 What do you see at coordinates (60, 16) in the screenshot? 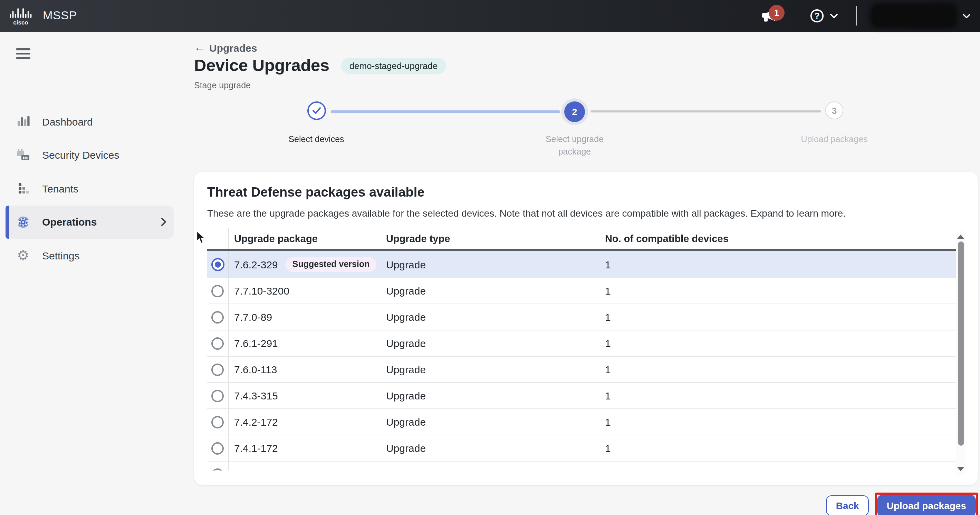
I see `brand-name: MSSP` at bounding box center [60, 16].